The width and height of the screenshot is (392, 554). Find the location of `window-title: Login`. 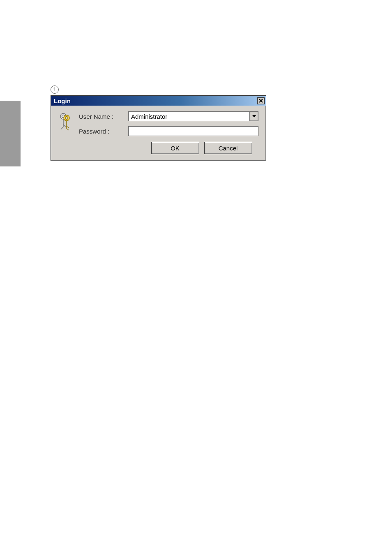

window-title: Login is located at coordinates (155, 101).